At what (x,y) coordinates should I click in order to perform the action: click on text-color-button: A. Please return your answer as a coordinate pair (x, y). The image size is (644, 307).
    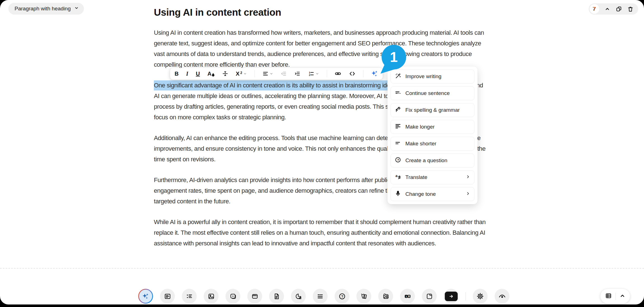
    Looking at the image, I should click on (211, 74).